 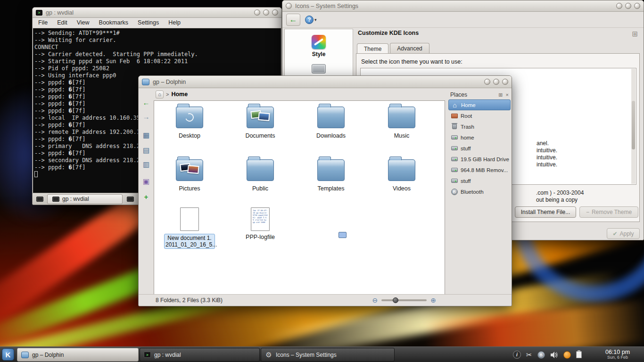 I want to click on tab-advanced: Advanced, so click(x=409, y=49).